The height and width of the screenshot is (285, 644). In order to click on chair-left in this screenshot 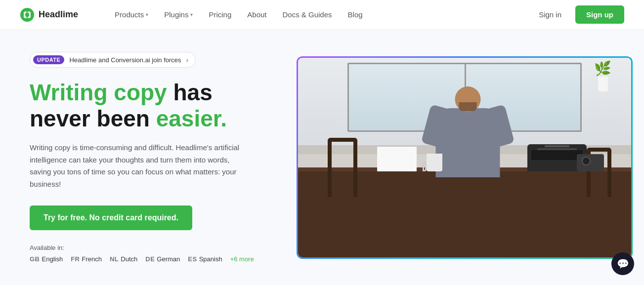, I will do `click(343, 167)`.